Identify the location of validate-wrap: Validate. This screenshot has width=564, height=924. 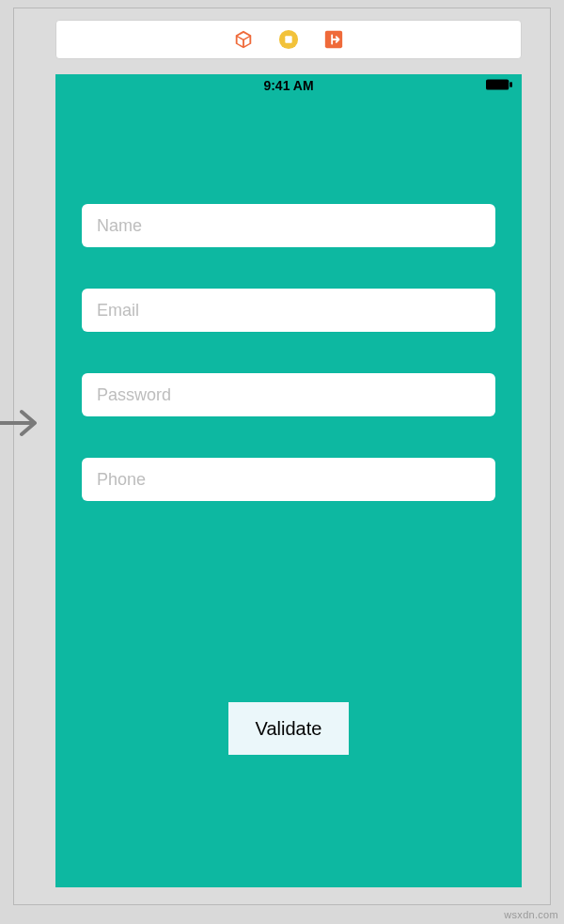
(289, 728).